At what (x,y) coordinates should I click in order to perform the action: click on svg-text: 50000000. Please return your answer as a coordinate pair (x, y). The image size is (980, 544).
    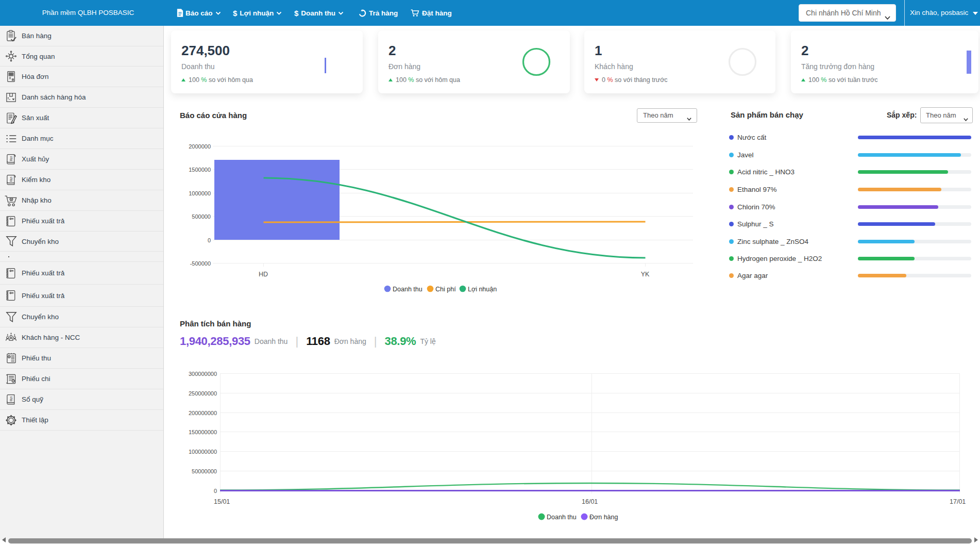
    Looking at the image, I should click on (204, 471).